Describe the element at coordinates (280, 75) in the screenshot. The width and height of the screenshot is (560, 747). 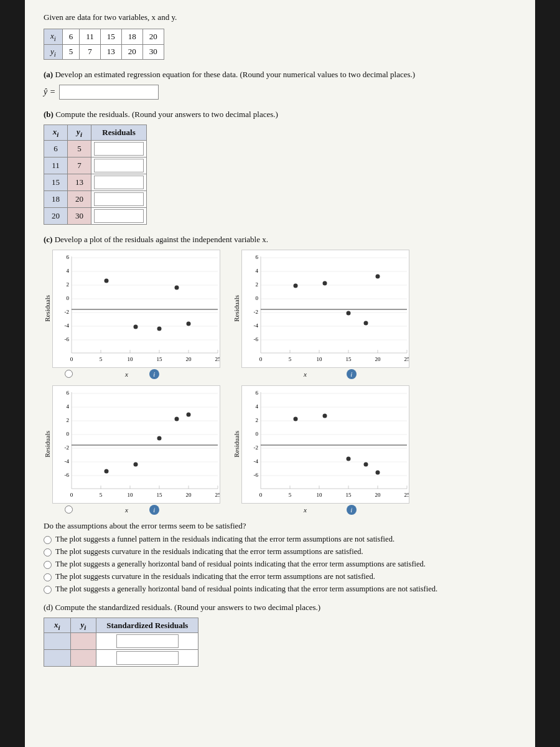
I see `section-a-label: (a) Develop an estimated regression equa…` at that location.